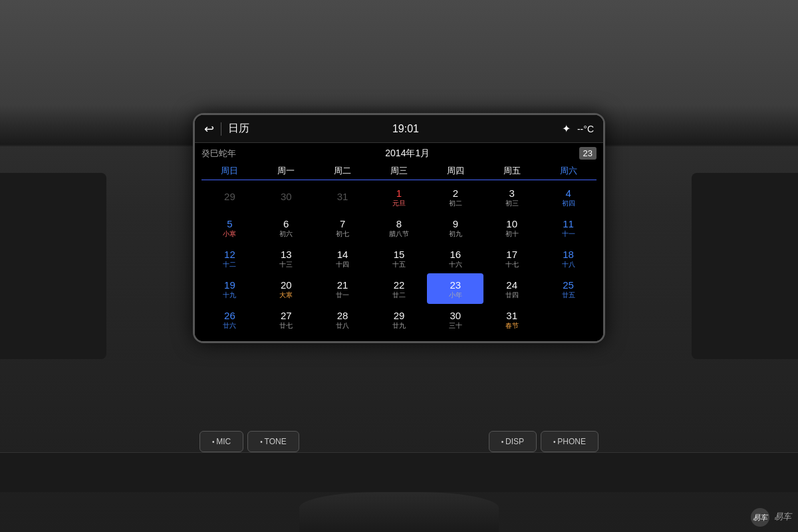 The width and height of the screenshot is (798, 532). I want to click on cal-cell-empty, so click(568, 319).